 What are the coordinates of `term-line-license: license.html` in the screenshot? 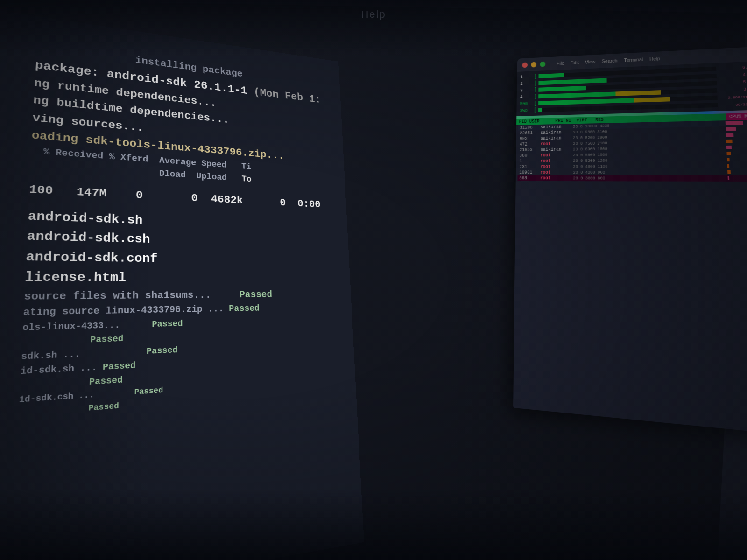 It's located at (177, 278).